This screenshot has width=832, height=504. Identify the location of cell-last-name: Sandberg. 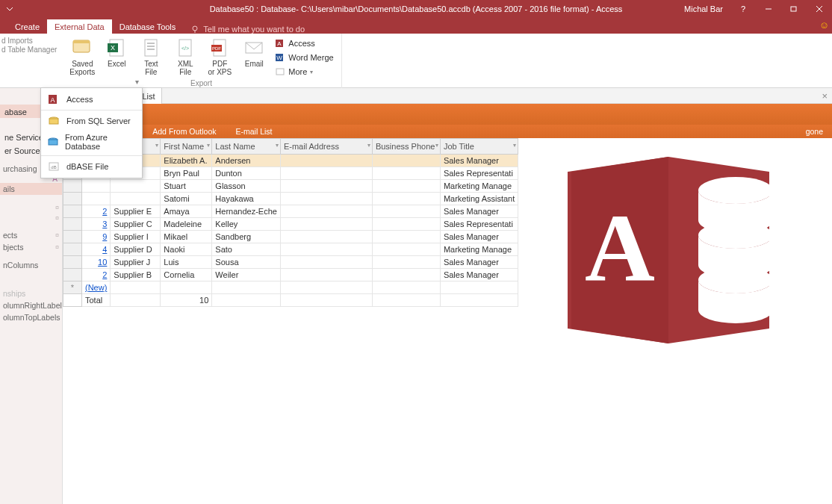
(246, 237).